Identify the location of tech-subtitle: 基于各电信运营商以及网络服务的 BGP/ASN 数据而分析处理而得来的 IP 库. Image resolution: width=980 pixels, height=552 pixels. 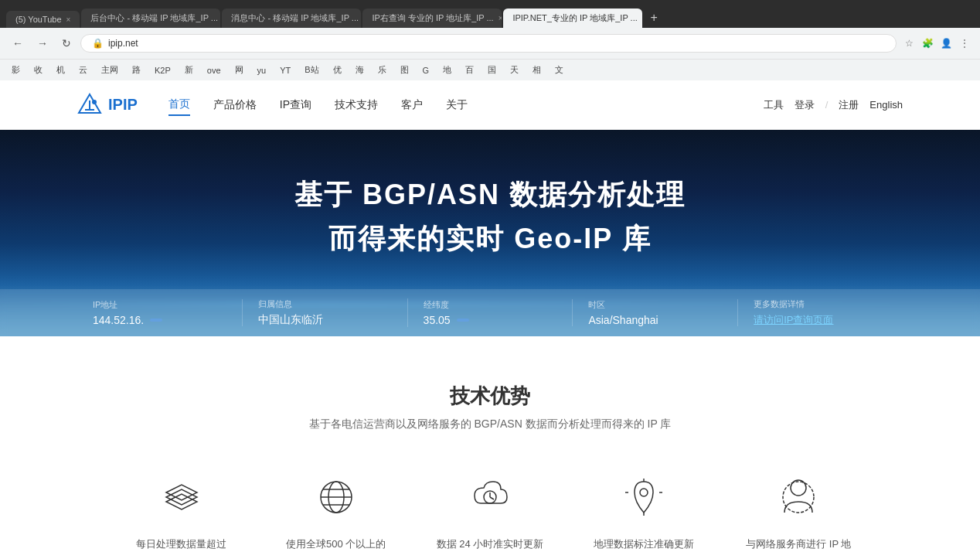
(490, 424).